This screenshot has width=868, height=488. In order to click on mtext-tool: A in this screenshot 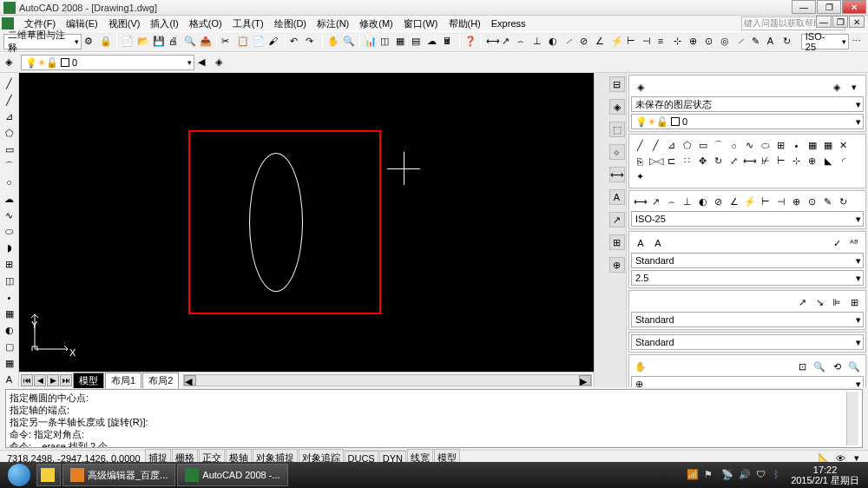, I will do `click(10, 380)`.